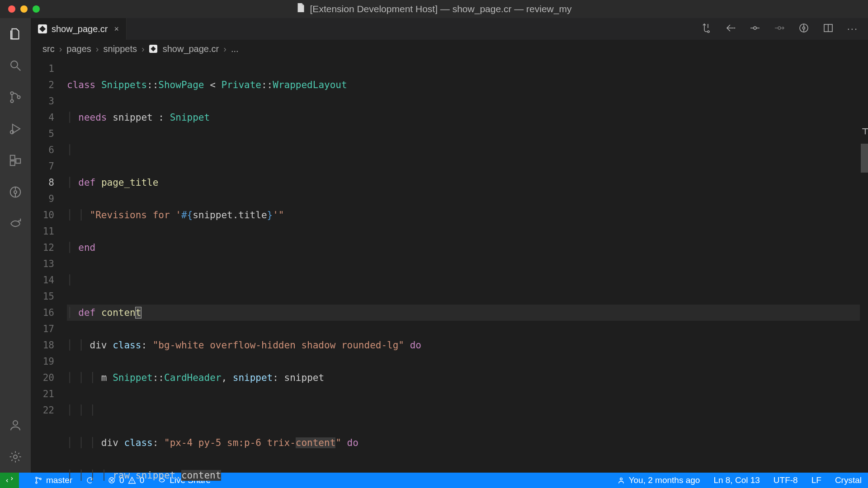  What do you see at coordinates (434, 9) in the screenshot?
I see `title-bar: [Extension Development Host] — show_page…` at bounding box center [434, 9].